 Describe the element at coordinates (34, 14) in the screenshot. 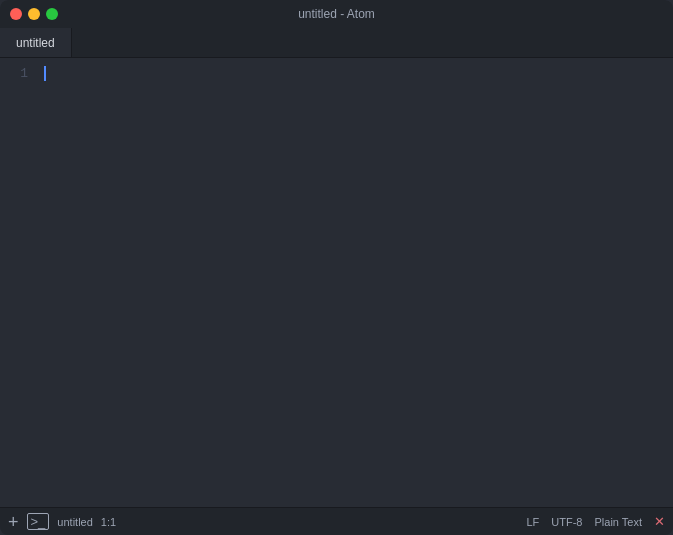

I see `traffic-lights` at that location.